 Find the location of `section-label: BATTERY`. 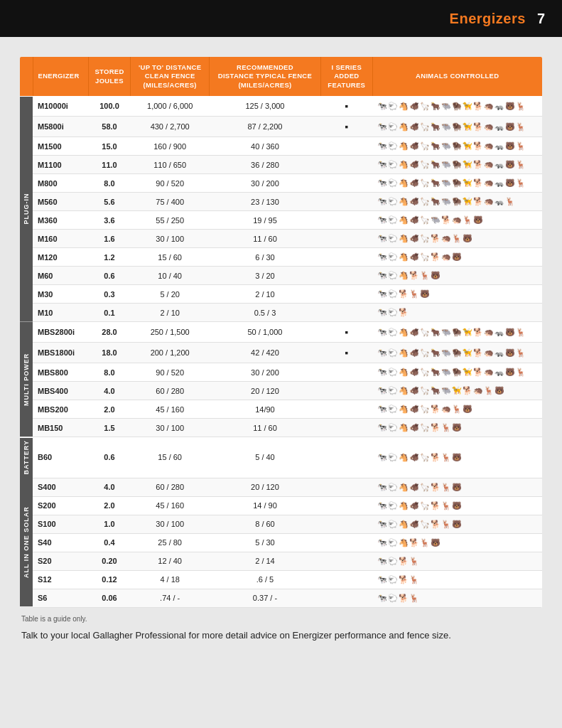

section-label: BATTERY is located at coordinates (26, 458).